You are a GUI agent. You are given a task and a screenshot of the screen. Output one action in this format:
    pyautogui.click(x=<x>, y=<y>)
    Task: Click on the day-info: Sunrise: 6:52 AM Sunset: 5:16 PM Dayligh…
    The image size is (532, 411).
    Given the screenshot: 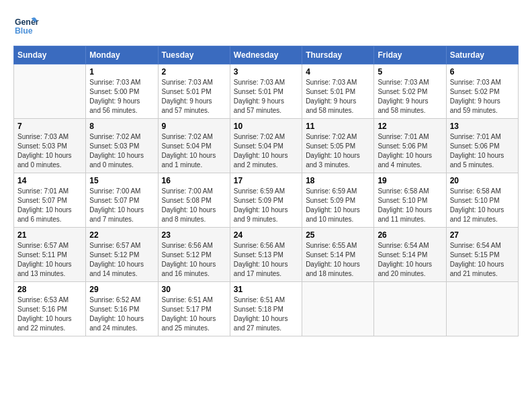 What is the action you would take?
    pyautogui.click(x=122, y=314)
    